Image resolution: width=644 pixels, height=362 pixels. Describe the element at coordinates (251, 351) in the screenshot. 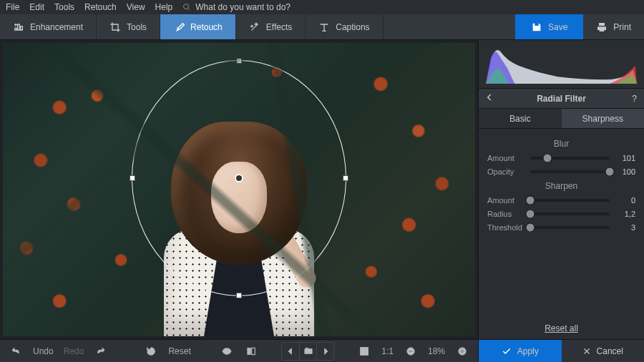

I see `compare-toggle` at that location.